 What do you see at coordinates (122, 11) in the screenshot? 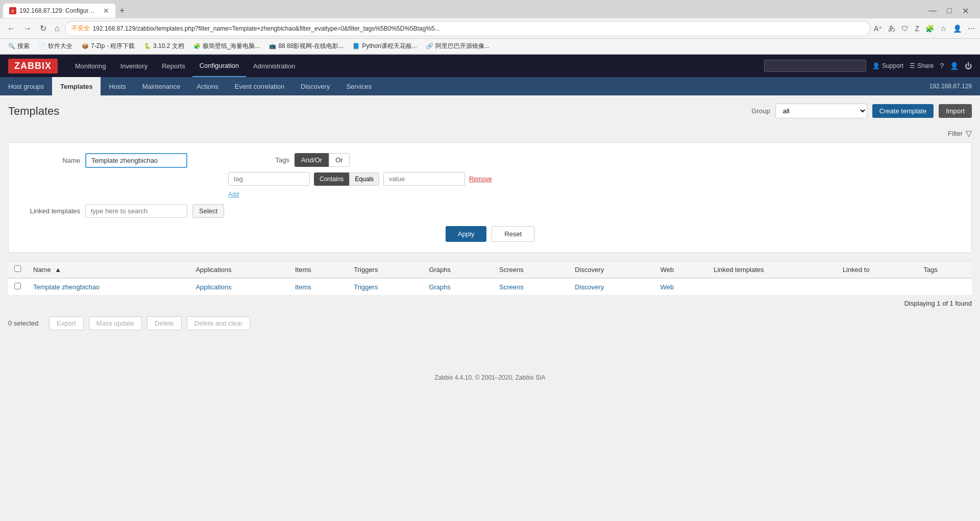
I see `new-tab-btn: +` at bounding box center [122, 11].